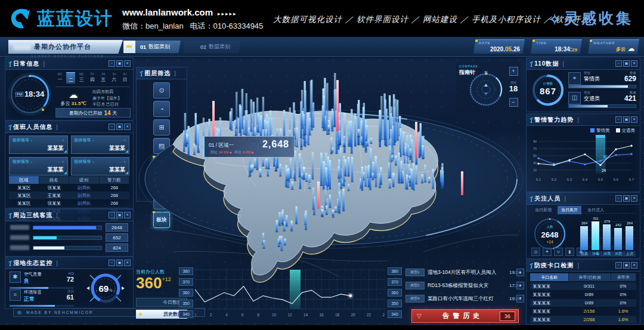 This screenshot has width=644, height=330. Describe the element at coordinates (228, 14) in the screenshot. I see `arrows-decoration: ▸▸▸▸▸` at that location.